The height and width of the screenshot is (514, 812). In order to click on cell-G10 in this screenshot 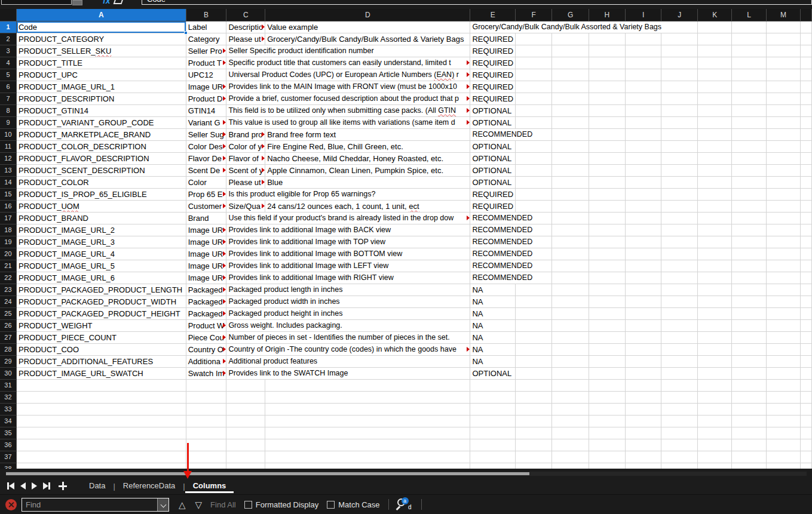, I will do `click(571, 134)`.